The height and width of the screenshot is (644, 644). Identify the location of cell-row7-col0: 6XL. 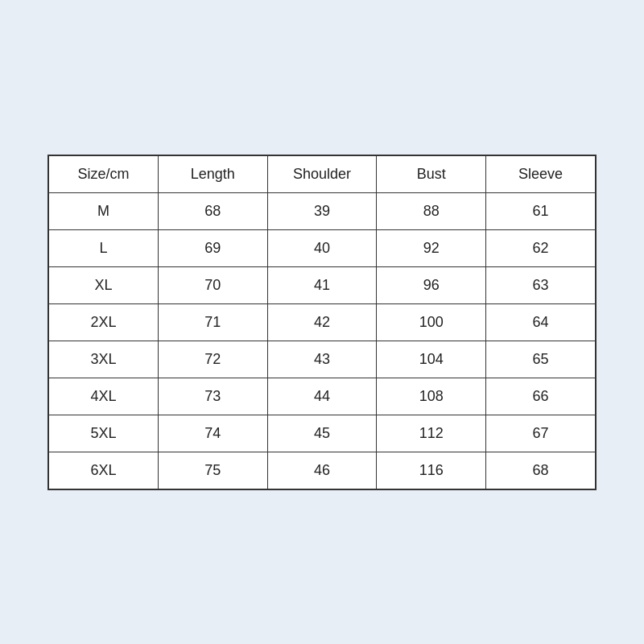
(104, 470).